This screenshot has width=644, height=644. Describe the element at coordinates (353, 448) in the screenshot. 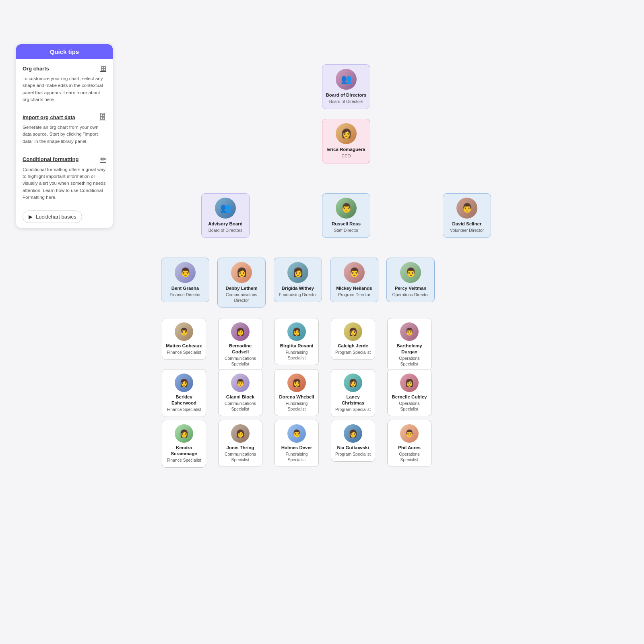

I see `nia-name: Nia Gutkowski` at that location.